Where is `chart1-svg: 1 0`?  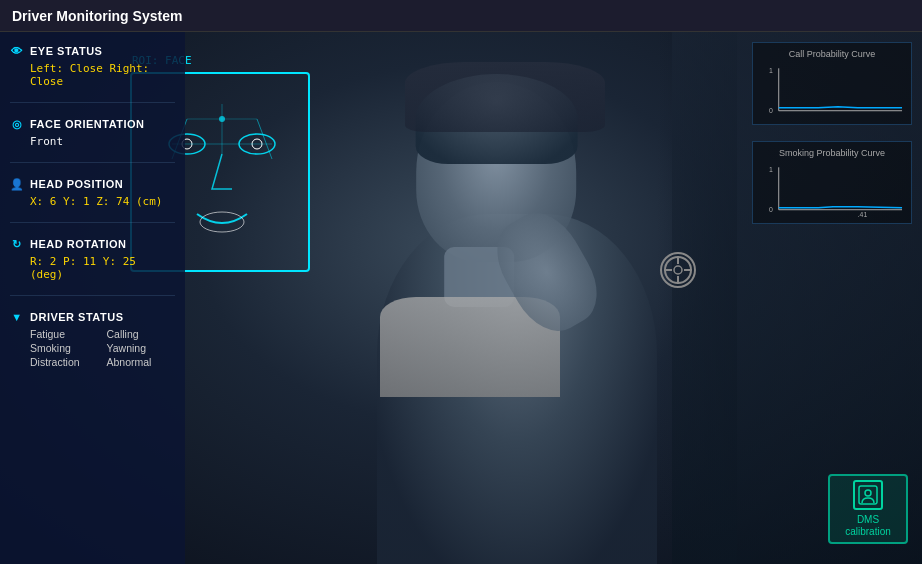
chart1-svg: 1 0 is located at coordinates (832, 90).